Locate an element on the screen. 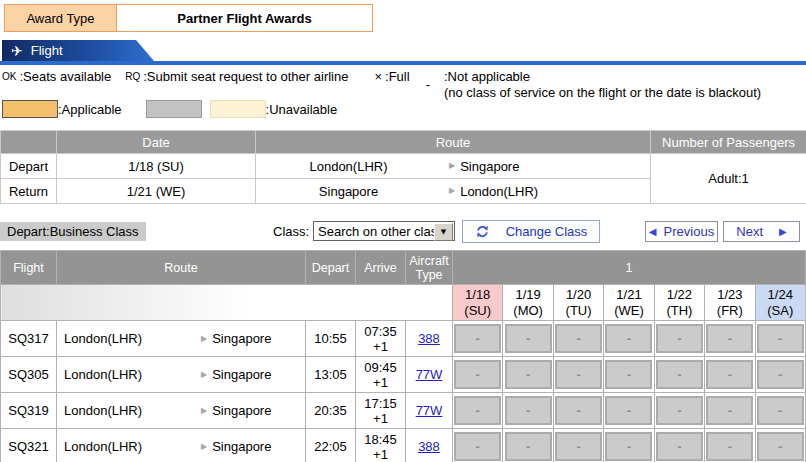 The width and height of the screenshot is (806, 462). day-value: (MO) is located at coordinates (528, 311).